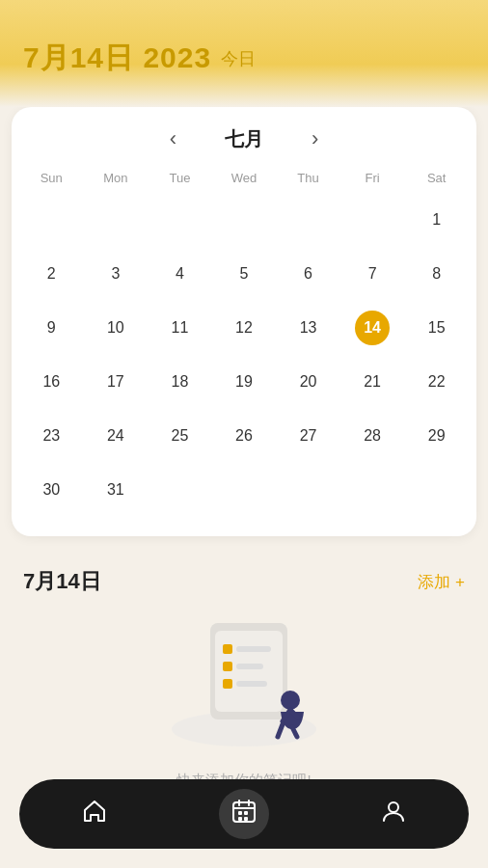 This screenshot has width=488, height=868. I want to click on calendar-day: 16, so click(52, 382).